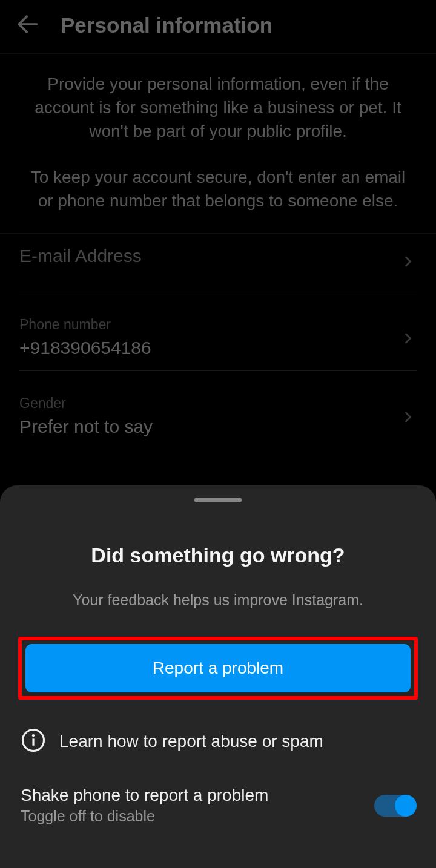  Describe the element at coordinates (218, 668) in the screenshot. I see `report-problem-button: Report a problem` at that location.